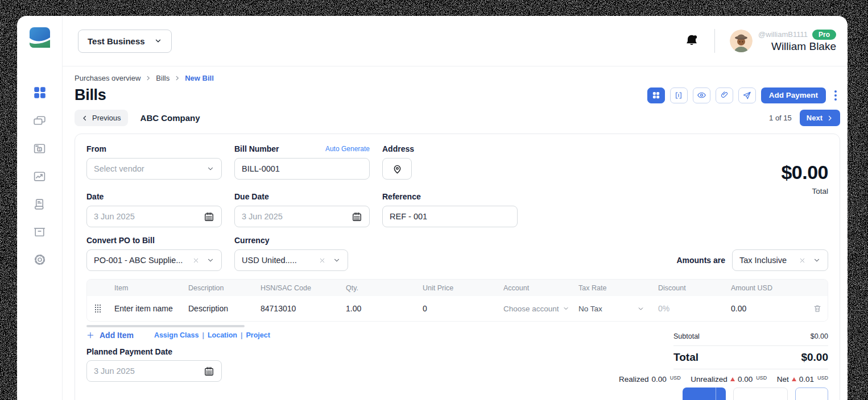  Describe the element at coordinates (302, 209) in the screenshot. I see `due-date-field: Due Date 3 Jun 2025` at that location.